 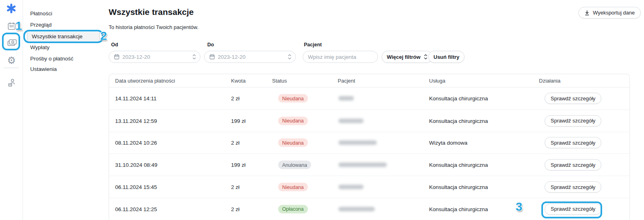 I want to click on payment-date: 06.11.2024 12:25, so click(x=136, y=209).